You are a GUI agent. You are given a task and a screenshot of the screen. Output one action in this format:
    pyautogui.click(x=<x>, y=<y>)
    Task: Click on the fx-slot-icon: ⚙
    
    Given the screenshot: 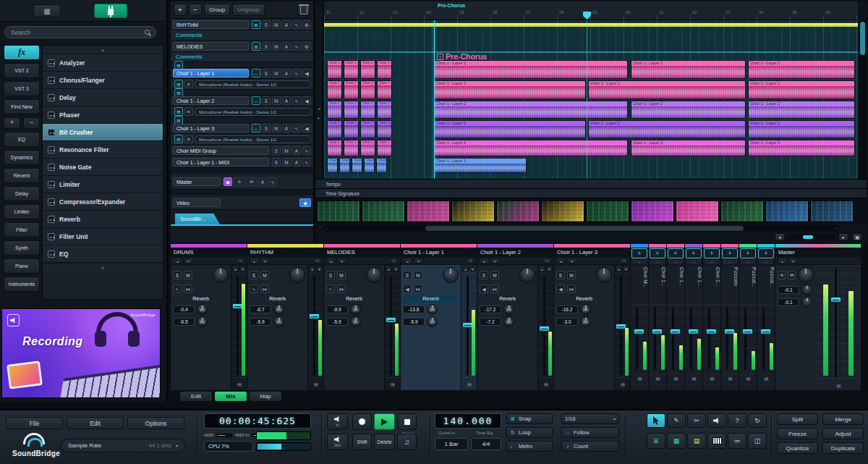 What is the action you would take?
    pyautogui.click(x=307, y=25)
    